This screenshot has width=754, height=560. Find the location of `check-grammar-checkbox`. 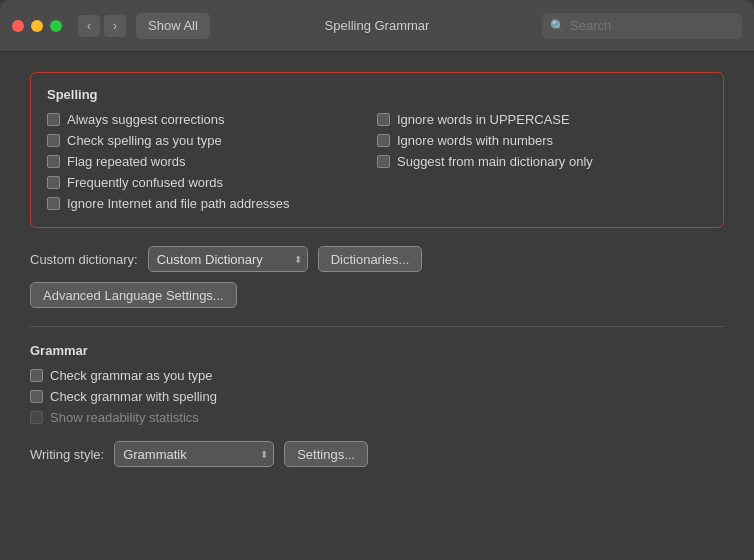

check-grammar-checkbox is located at coordinates (36, 376).